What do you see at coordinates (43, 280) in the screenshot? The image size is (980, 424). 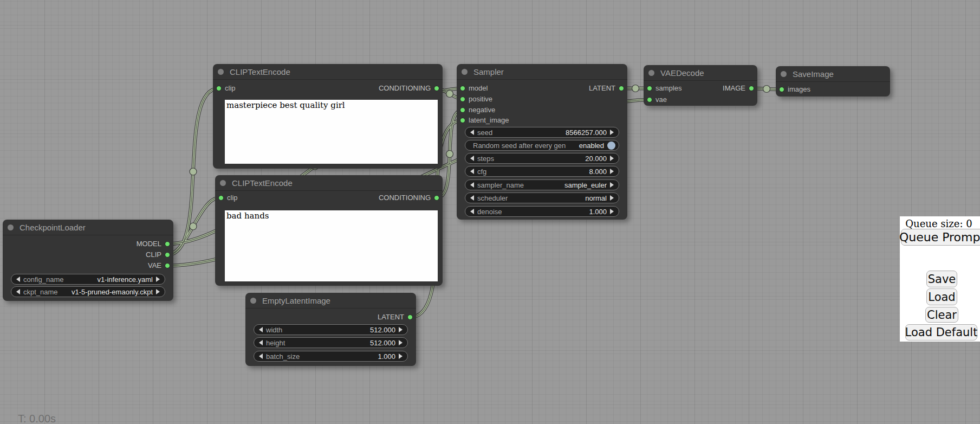 I see `widget-label: config_name` at bounding box center [43, 280].